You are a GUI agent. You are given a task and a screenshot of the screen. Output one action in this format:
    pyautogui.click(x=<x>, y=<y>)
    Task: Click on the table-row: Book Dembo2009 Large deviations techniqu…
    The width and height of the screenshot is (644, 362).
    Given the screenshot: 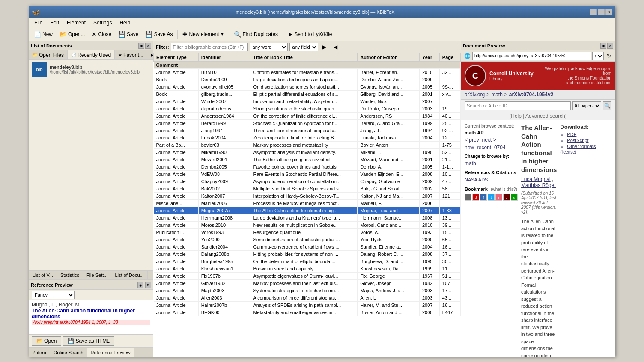 What is the action you would take?
    pyautogui.click(x=307, y=80)
    